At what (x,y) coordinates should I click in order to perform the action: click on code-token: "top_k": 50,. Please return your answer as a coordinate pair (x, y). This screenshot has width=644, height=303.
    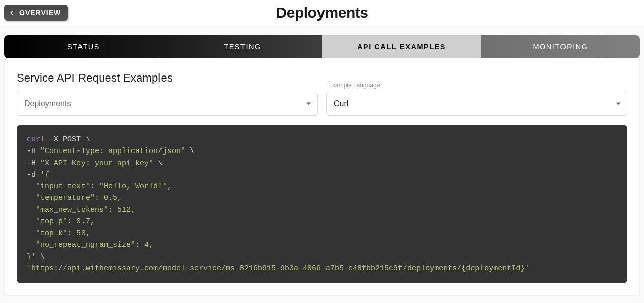
    Looking at the image, I should click on (58, 234).